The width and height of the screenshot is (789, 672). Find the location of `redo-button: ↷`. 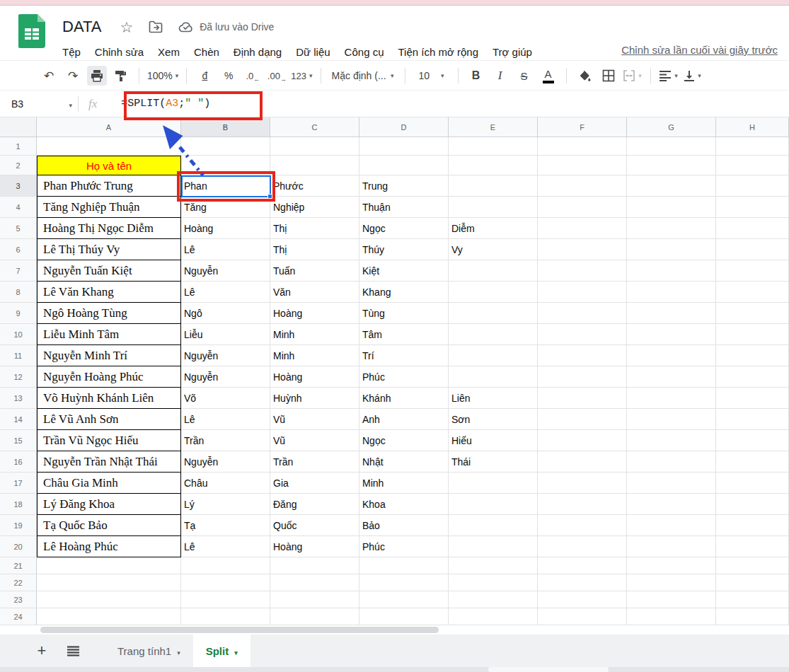

redo-button: ↷ is located at coordinates (73, 76).